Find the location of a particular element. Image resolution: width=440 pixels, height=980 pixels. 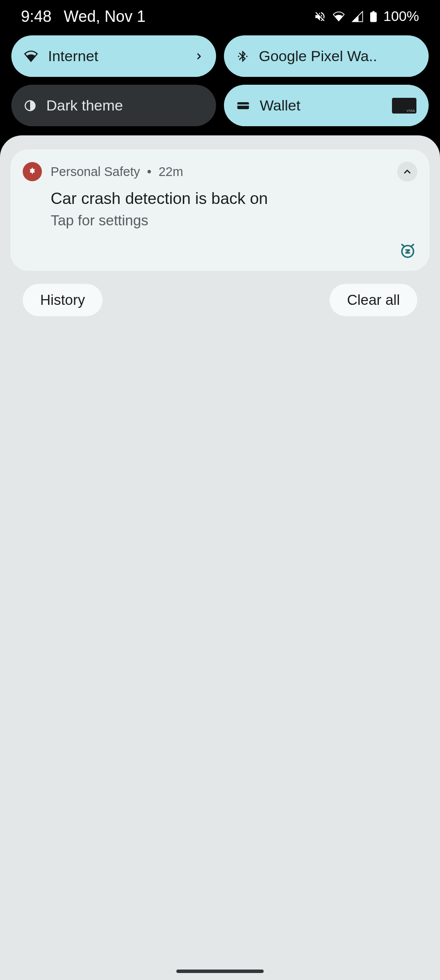

status-date: Wed, Nov 1 is located at coordinates (105, 17).